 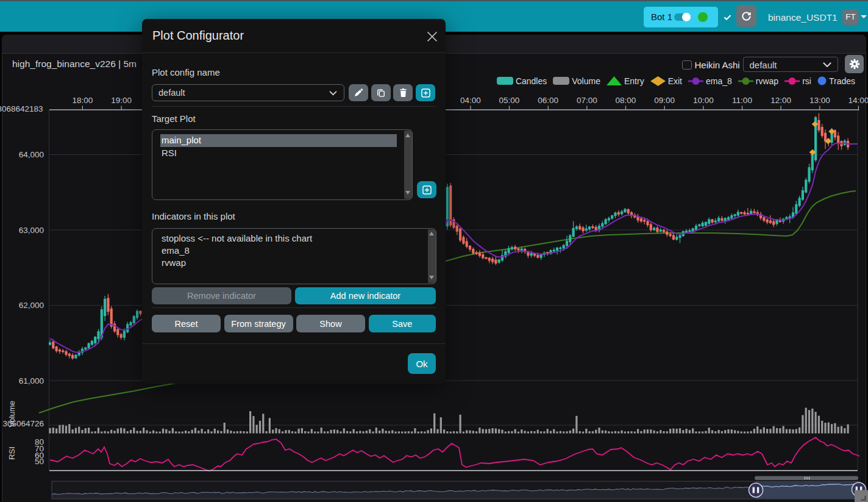 I want to click on svg-text: 63,000, so click(x=32, y=231).